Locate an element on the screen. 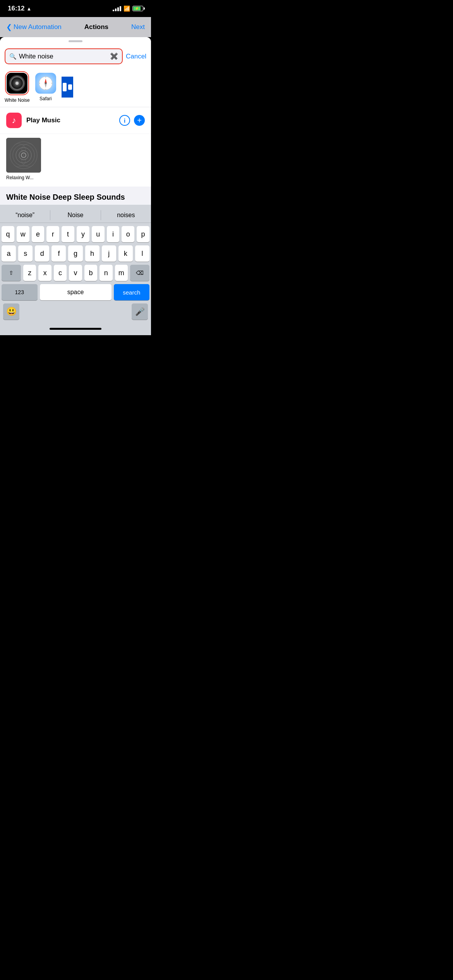 The image size is (453, 980). main-sheet: 🔍 ✖️ Cancel White Noise is located at coordinates (76, 186).